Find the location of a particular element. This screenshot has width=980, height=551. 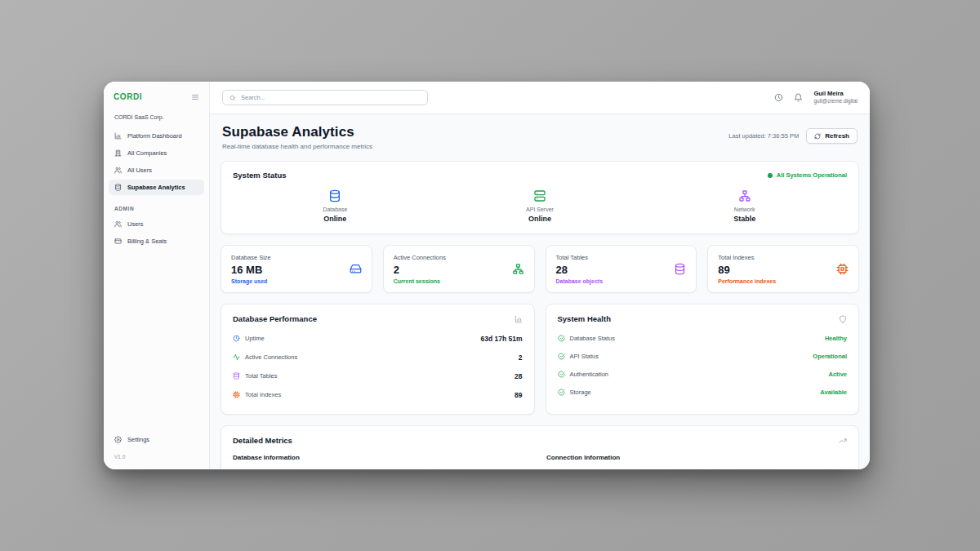

system-status-card: System Status All Systems Operational Da… is located at coordinates (540, 198).